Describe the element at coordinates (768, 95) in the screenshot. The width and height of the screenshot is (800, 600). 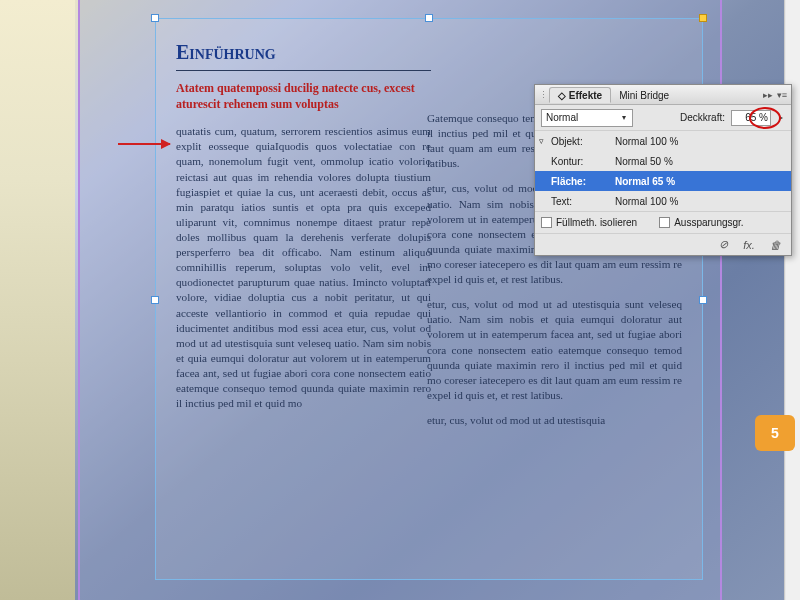
I see `panel-collapse-icon: ▸▸` at that location.